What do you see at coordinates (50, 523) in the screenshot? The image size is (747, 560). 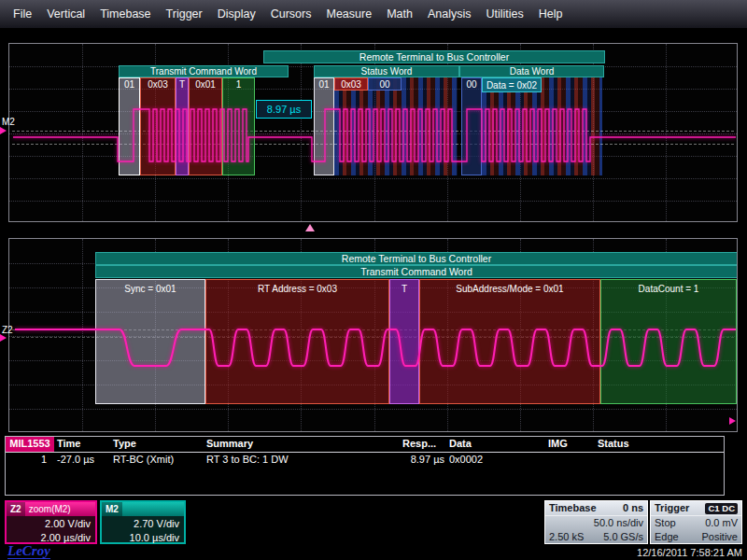 I see `z2-vdiv: 2.00 V/div` at bounding box center [50, 523].